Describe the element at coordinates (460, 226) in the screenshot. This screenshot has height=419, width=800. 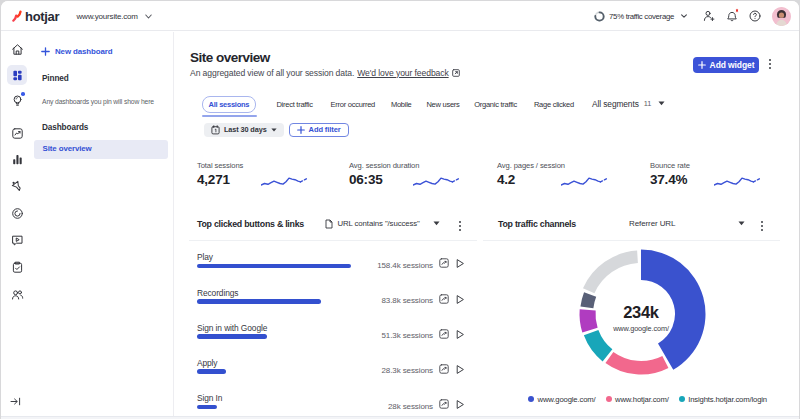
I see `top-clicked-card-menu` at that location.